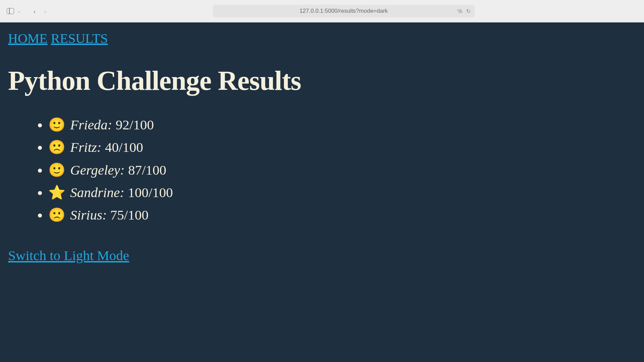  I want to click on result-score: 87/100, so click(147, 170).